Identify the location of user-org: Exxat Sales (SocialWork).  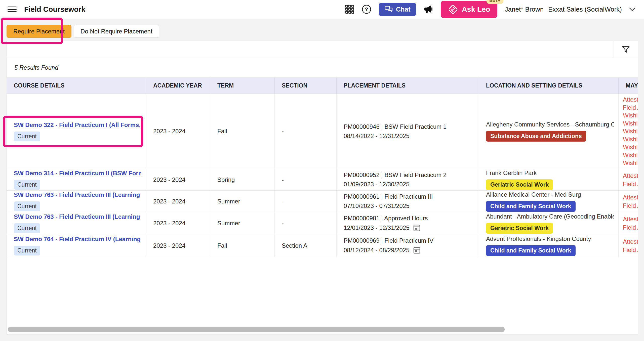
(585, 10).